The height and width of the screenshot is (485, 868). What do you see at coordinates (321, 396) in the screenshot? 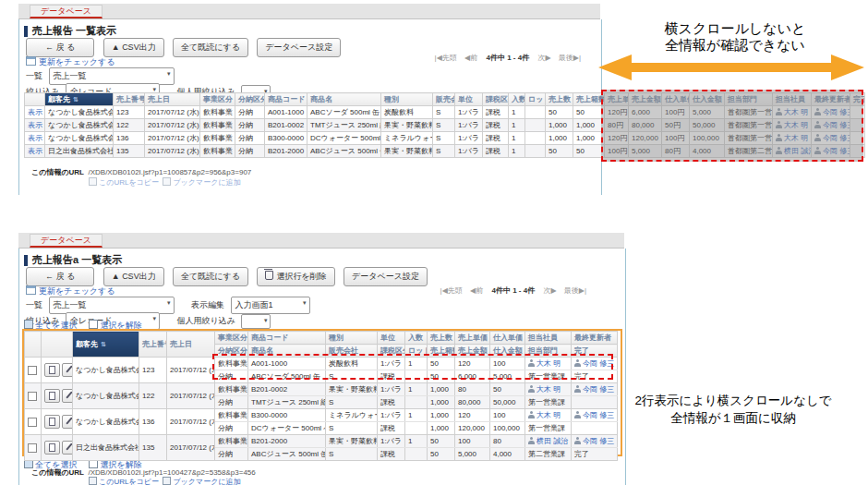
I see `record: なつかし食品株式会社1222017/07/12 (水)飲料事業B201-0002…` at bounding box center [321, 396].